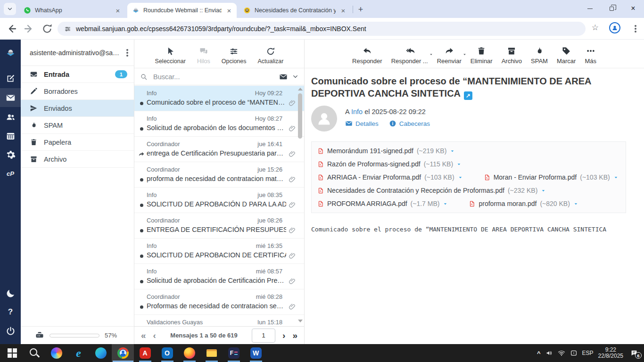 This screenshot has height=362, width=644. What do you see at coordinates (72, 10) in the screenshot?
I see `tab-whatsapp: WhatsApp ×` at bounding box center [72, 10].